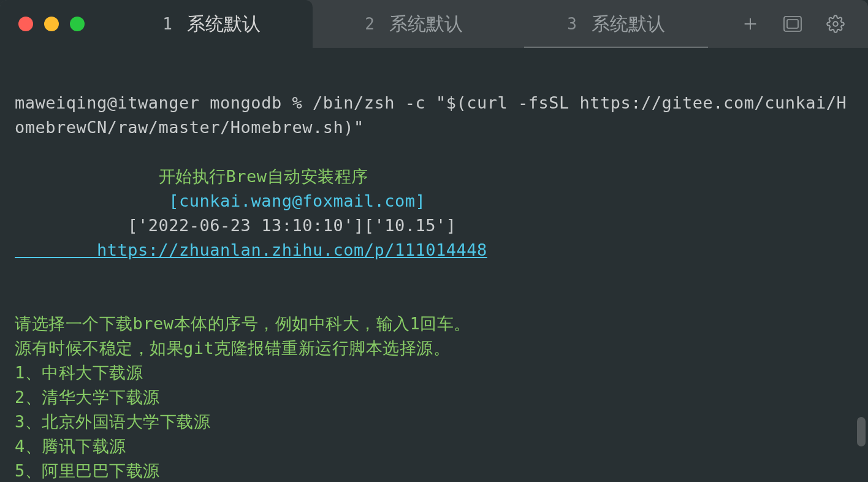 This screenshot has height=482, width=868. What do you see at coordinates (430, 115) in the screenshot?
I see `terminal-prompt-line: maweiqing@itwanger mongodb % /bin/zsh -c…` at bounding box center [430, 115].